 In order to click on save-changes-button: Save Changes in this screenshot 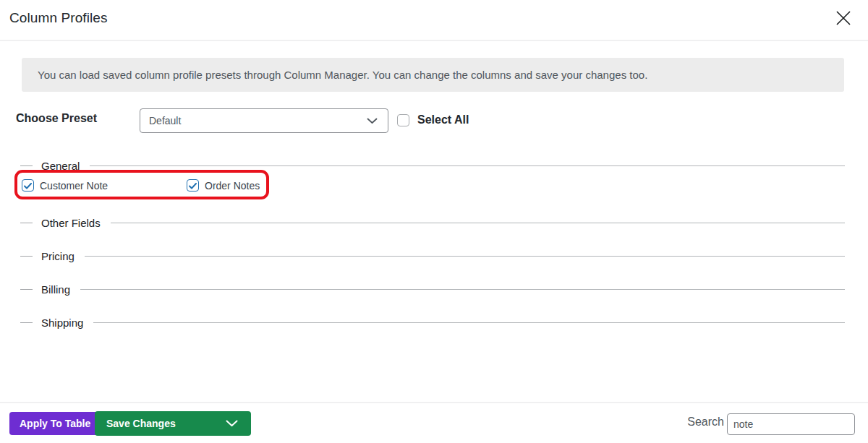, I will do `click(173, 423)`.